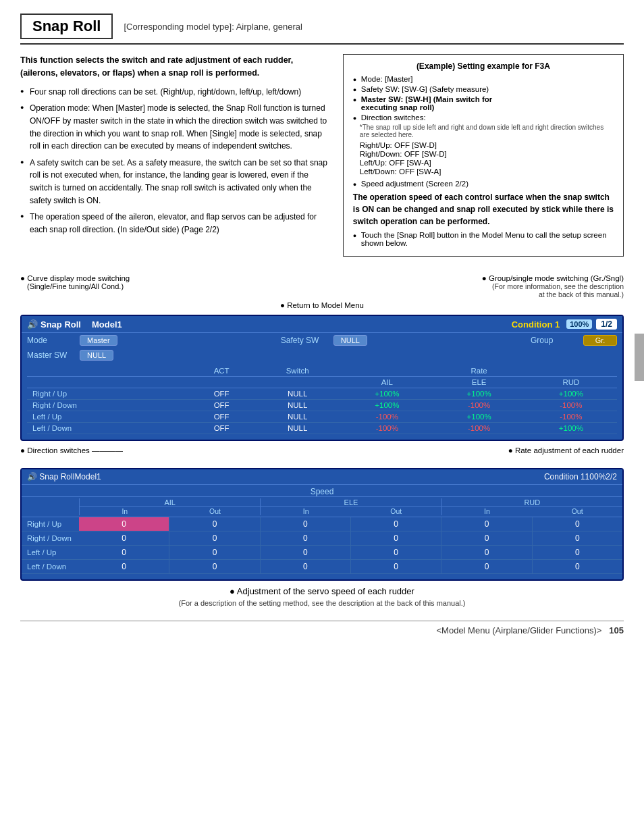 The height and width of the screenshot is (834, 644). I want to click on screen-1-title: 🔊 Snap Roll, so click(54, 324).